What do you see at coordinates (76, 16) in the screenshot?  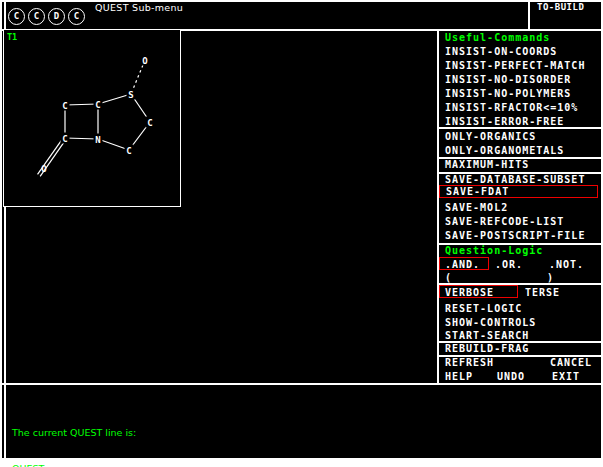 I see `ccdc-logo-letter-4: C` at bounding box center [76, 16].